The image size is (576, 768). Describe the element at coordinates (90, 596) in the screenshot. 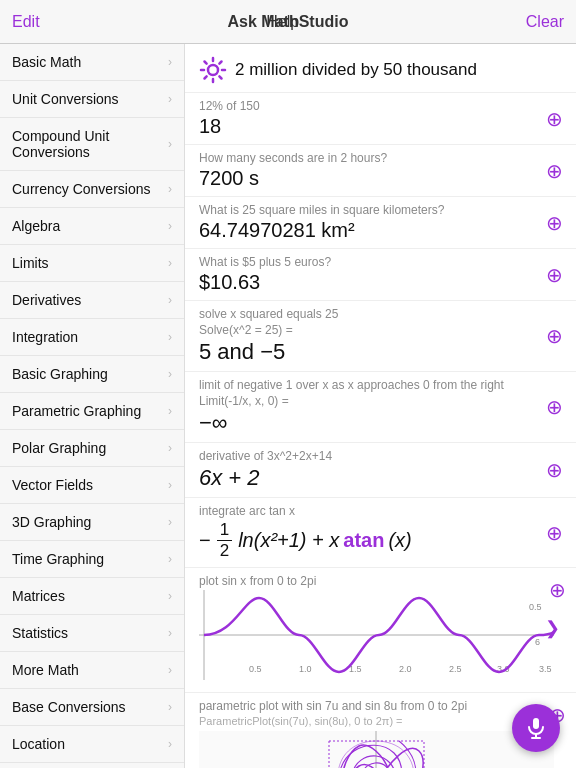

I see `sidebar-item-label: Matrices` at that location.